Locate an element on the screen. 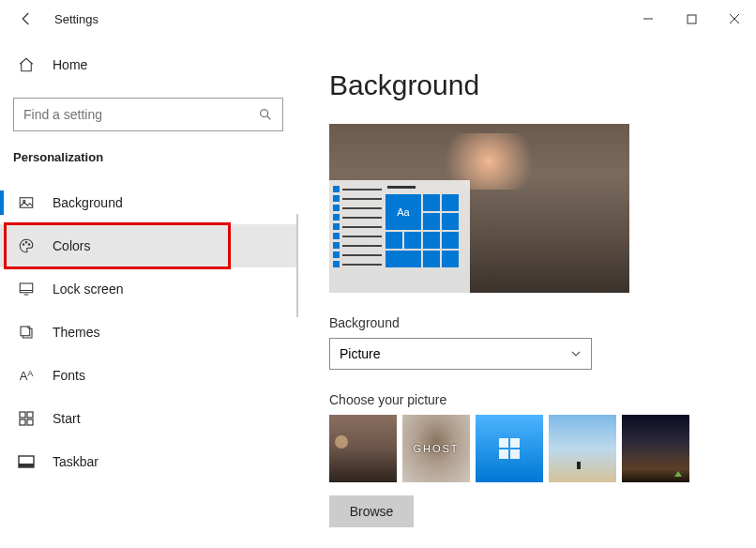 The image size is (756, 548). back-button is located at coordinates (26, 19).